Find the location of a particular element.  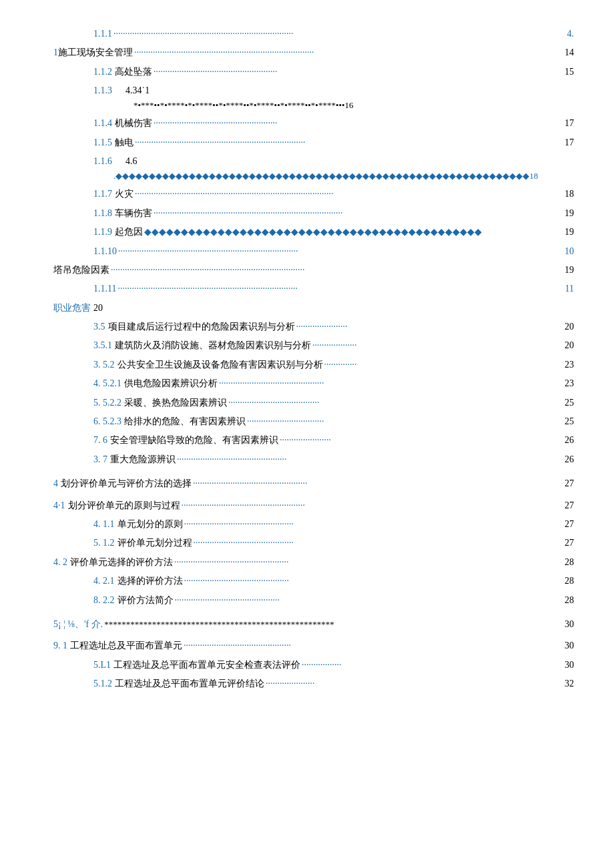

toc-number: 4. 2.1 is located at coordinates (104, 581).